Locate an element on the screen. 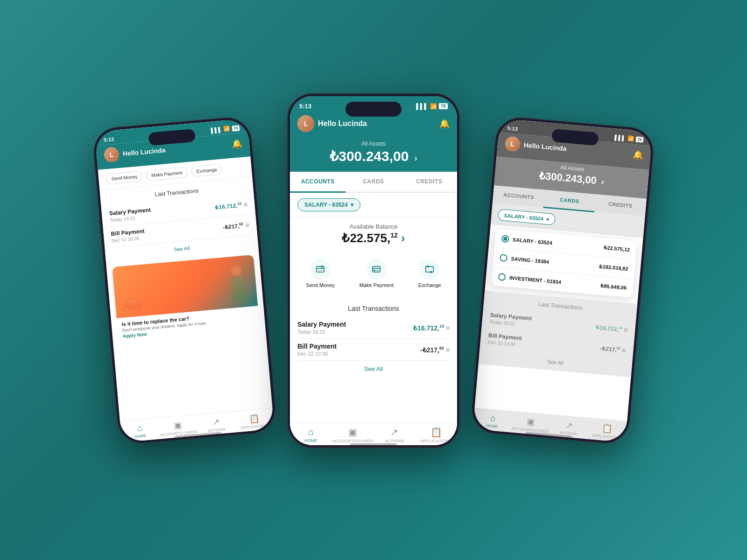 The height and width of the screenshot is (560, 747). txn-salary-center: Salary Payment Today 16:22 ₺16.712,18 ⊞ is located at coordinates (374, 328).